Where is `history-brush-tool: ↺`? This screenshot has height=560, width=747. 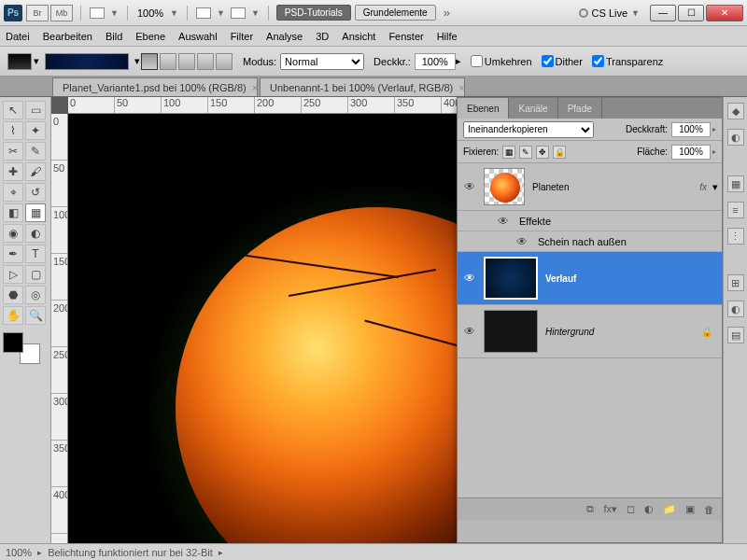 history-brush-tool: ↺ is located at coordinates (35, 192).